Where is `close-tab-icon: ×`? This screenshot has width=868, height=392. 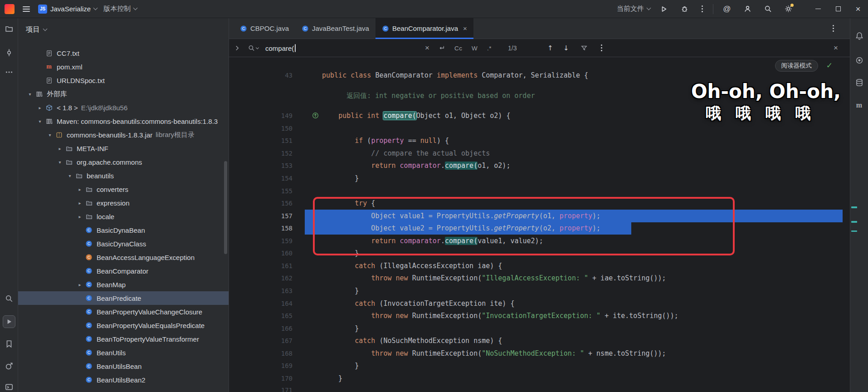 close-tab-icon: × is located at coordinates (465, 28).